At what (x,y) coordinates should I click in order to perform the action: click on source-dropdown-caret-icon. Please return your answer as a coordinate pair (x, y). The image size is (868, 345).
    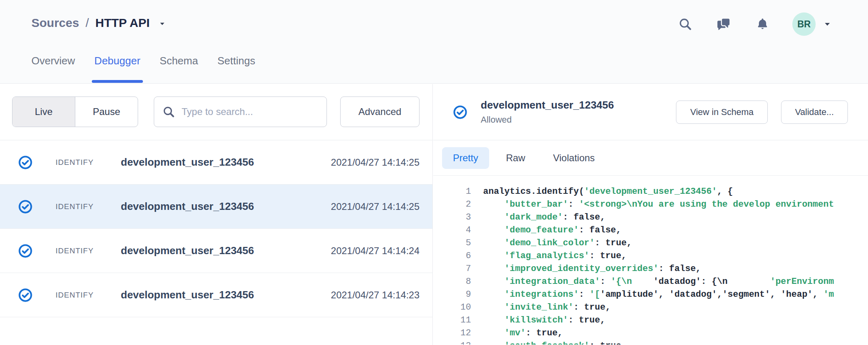
    Looking at the image, I should click on (162, 24).